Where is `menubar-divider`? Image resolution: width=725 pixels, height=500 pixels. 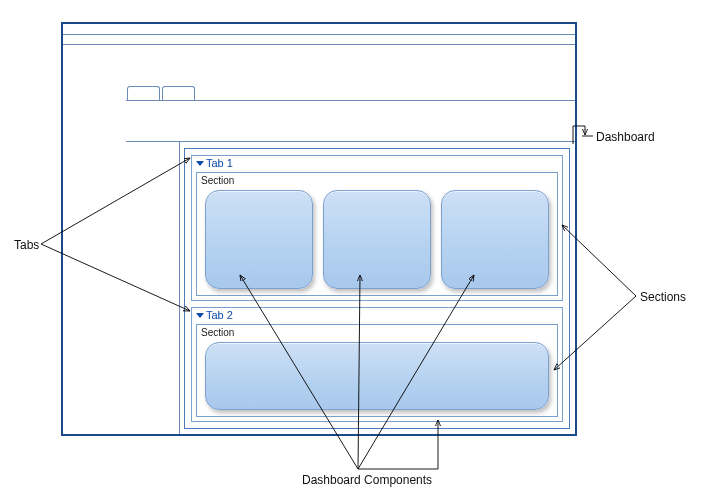 menubar-divider is located at coordinates (319, 44).